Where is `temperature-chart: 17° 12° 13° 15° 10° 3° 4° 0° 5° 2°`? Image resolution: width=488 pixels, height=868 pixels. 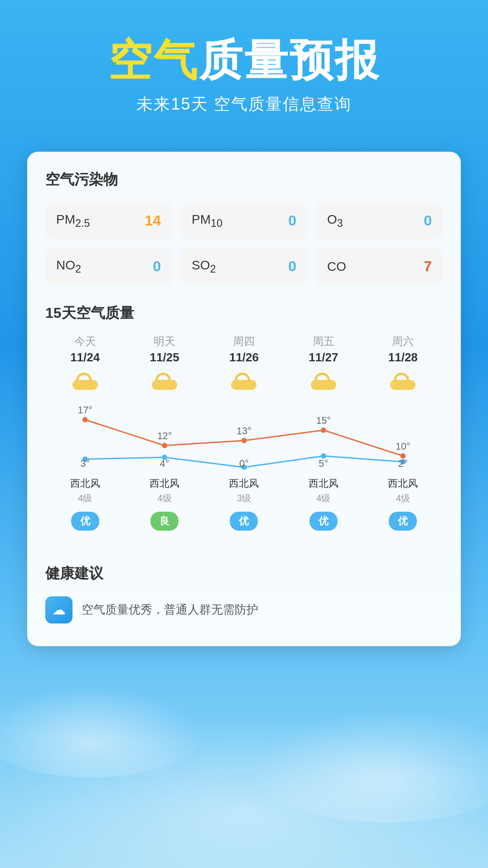
temperature-chart: 17° 12° 13° 15° 10° 3° 4° 0° 5° 2° is located at coordinates (244, 433).